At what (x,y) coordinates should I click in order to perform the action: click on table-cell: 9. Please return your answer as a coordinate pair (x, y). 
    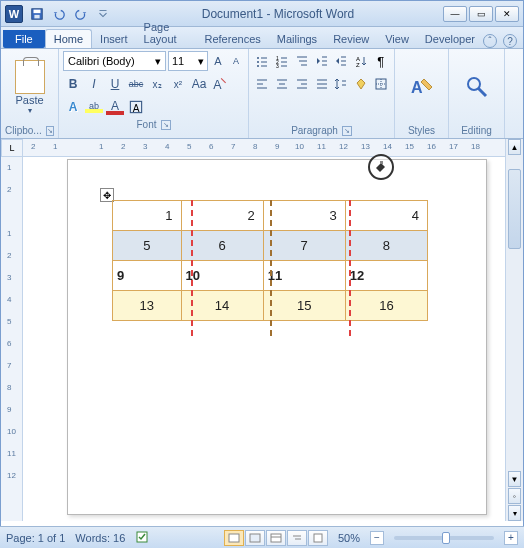
    Looking at the image, I should click on (148, 276).